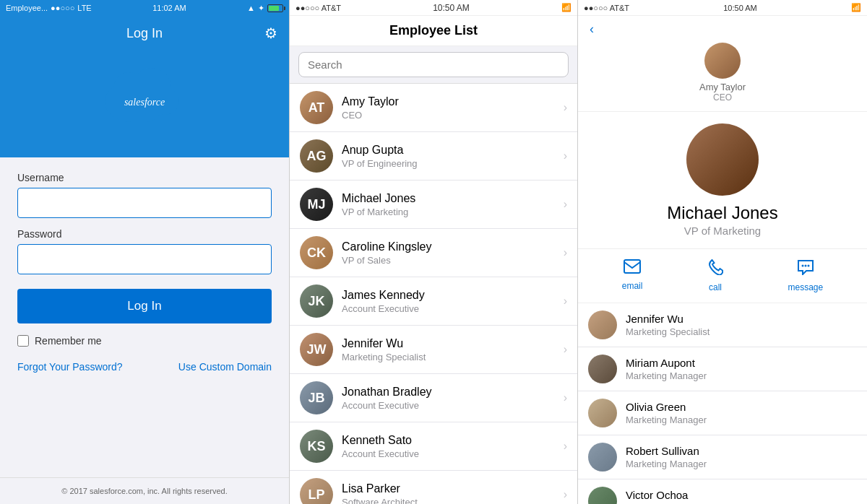 This screenshot has width=867, height=504. Describe the element at coordinates (448, 446) in the screenshot. I see `employee-info: Kenneth Sato Account Executive` at that location.